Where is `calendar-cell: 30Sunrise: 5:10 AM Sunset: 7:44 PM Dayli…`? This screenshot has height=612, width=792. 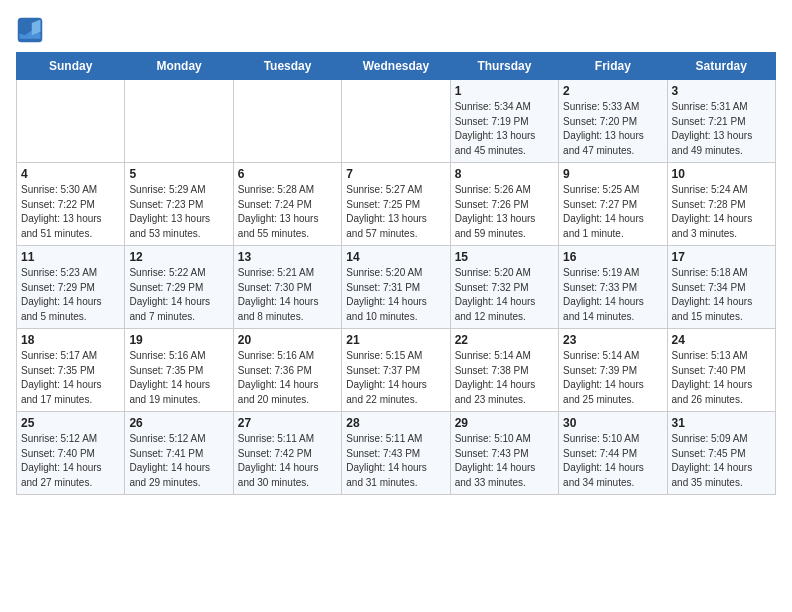 calendar-cell: 30Sunrise: 5:10 AM Sunset: 7:44 PM Dayli… is located at coordinates (613, 454).